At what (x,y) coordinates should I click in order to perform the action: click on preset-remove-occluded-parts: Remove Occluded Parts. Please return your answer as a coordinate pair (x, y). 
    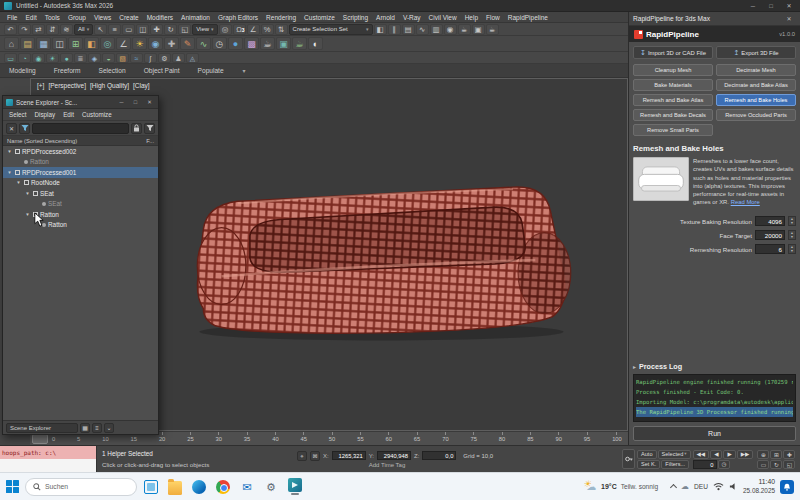
    Looking at the image, I should click on (756, 115).